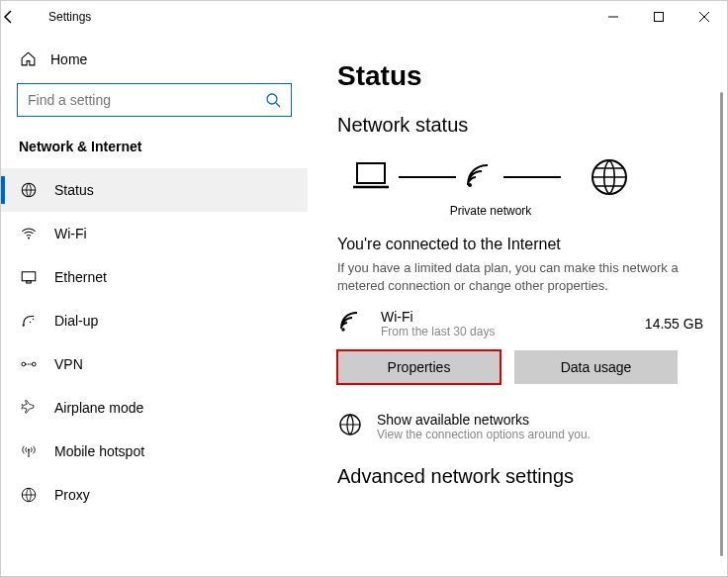 The width and height of the screenshot is (728, 577). Describe the element at coordinates (29, 234) in the screenshot. I see `wifi-icon` at that location.